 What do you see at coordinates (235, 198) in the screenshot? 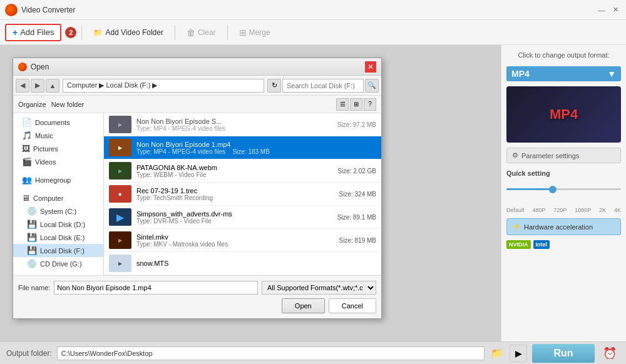
I see `file-meta: Type: TechSmith Recording` at bounding box center [235, 198].